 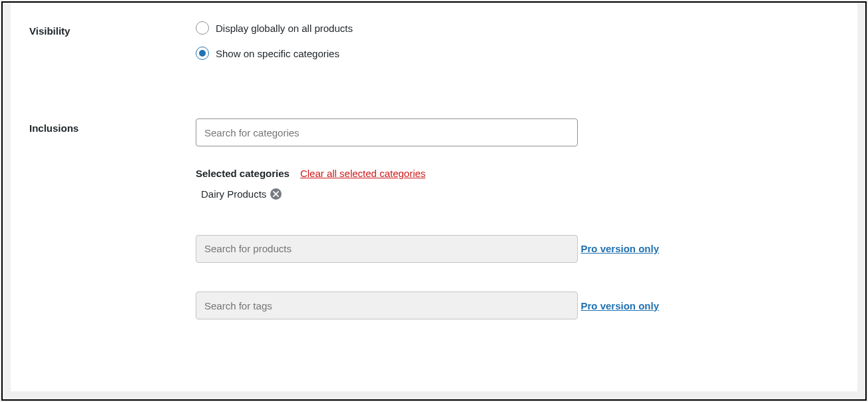 I want to click on close-icon, so click(x=276, y=194).